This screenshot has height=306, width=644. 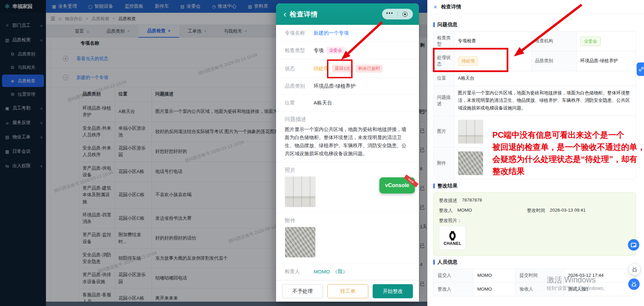 I want to click on do-not-process-button: 不予处理, so click(x=303, y=291).